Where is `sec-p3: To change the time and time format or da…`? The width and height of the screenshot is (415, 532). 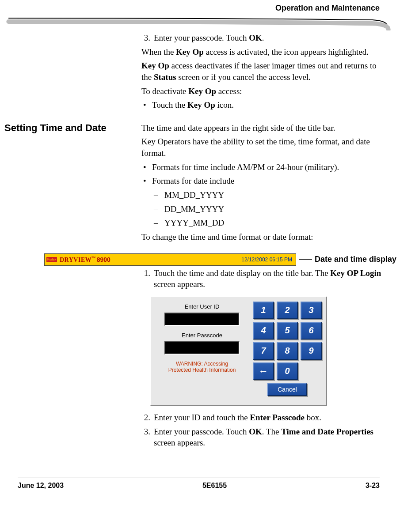 sec-p3: To change the time and time format or da… is located at coordinates (265, 237).